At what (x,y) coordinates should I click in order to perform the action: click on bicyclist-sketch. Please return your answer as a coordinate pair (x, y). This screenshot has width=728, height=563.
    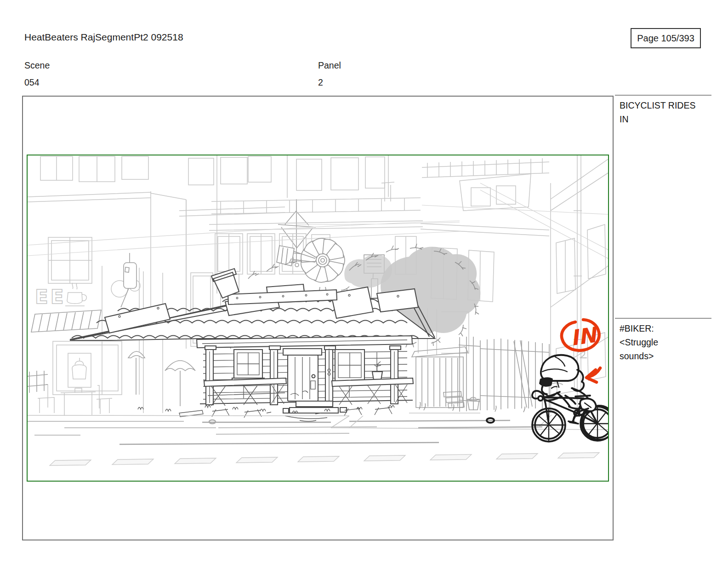
    Looking at the image, I should click on (570, 398).